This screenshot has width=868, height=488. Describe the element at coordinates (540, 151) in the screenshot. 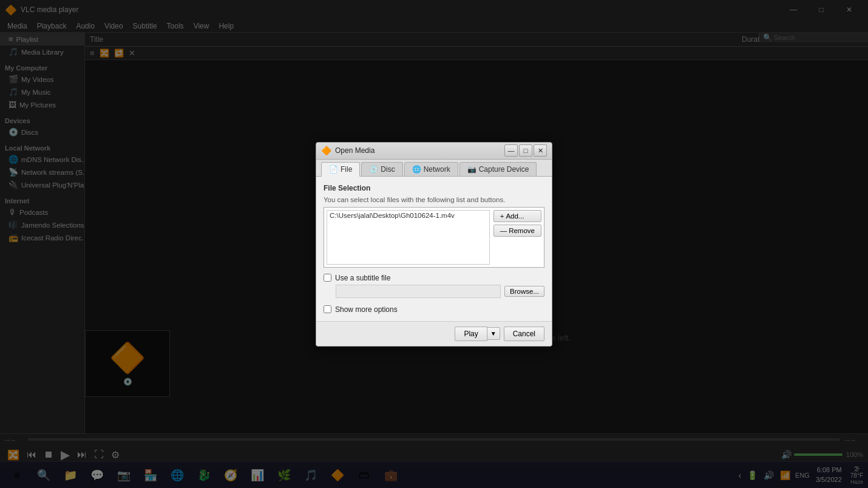

I see `dialog-close-button: ✕` at that location.